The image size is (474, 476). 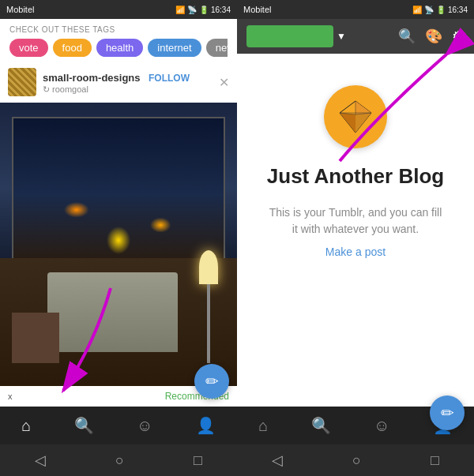 What do you see at coordinates (434, 461) in the screenshot?
I see `r-recents-button: □` at bounding box center [434, 461].